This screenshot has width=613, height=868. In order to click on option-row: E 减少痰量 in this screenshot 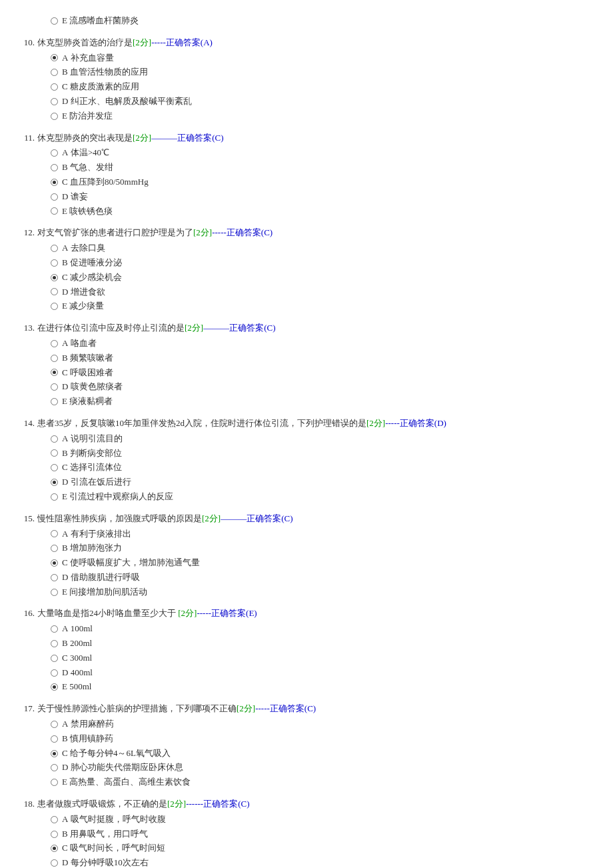, I will do `click(325, 307)`.